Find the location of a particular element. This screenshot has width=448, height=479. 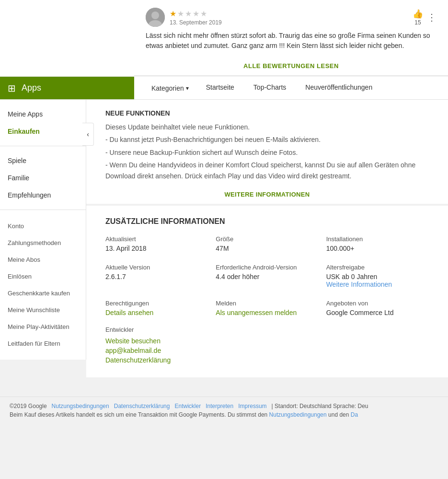

star-rating: ★ ★ ★ ★ ★ is located at coordinates (288, 13).